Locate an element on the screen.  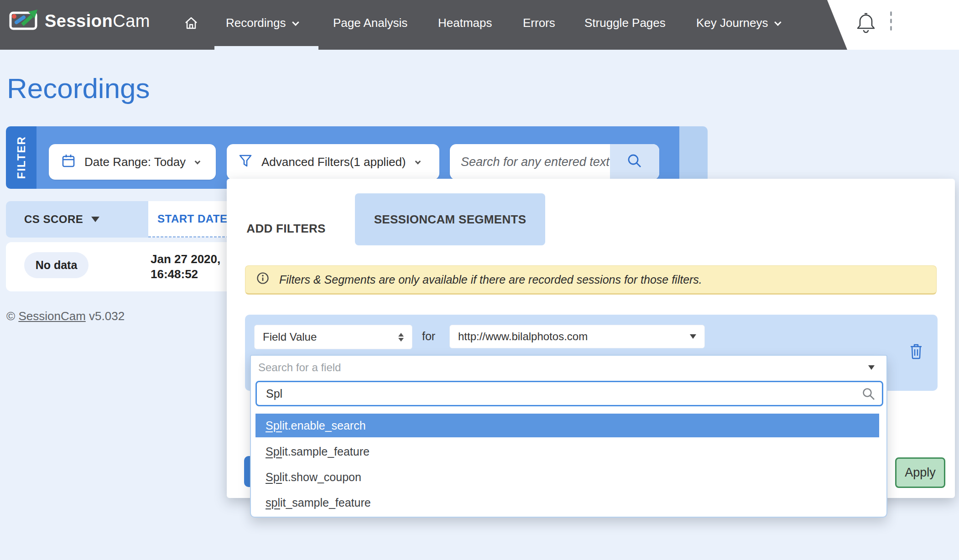
field-query-input is located at coordinates (551, 394).